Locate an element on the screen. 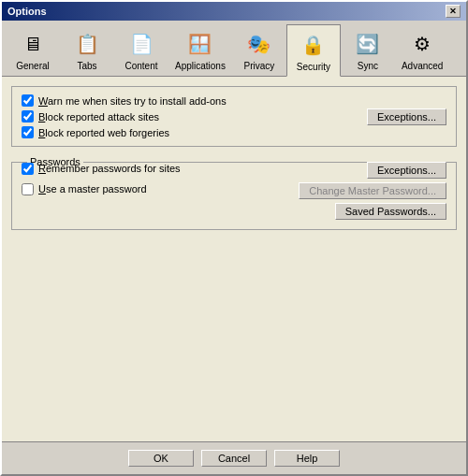 The width and height of the screenshot is (468, 476). block-forgeries-checkbox-row: Block reported web forgeries is located at coordinates (124, 133).